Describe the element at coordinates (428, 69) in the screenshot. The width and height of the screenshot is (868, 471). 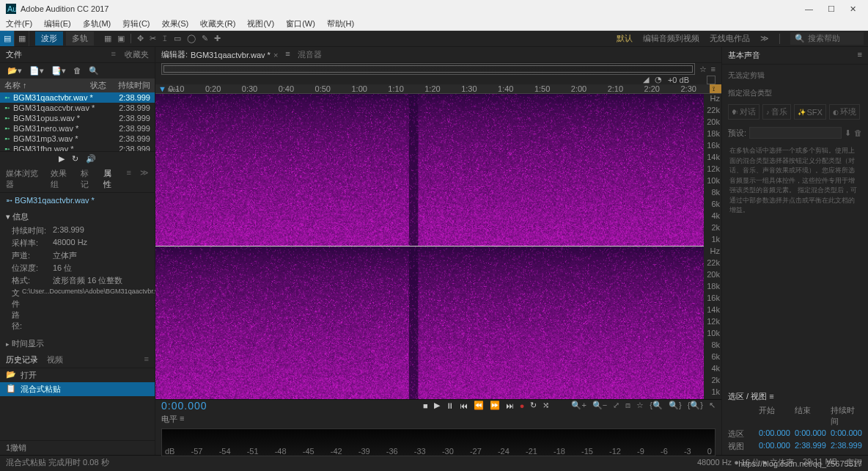
I see `overview-navigator` at that location.